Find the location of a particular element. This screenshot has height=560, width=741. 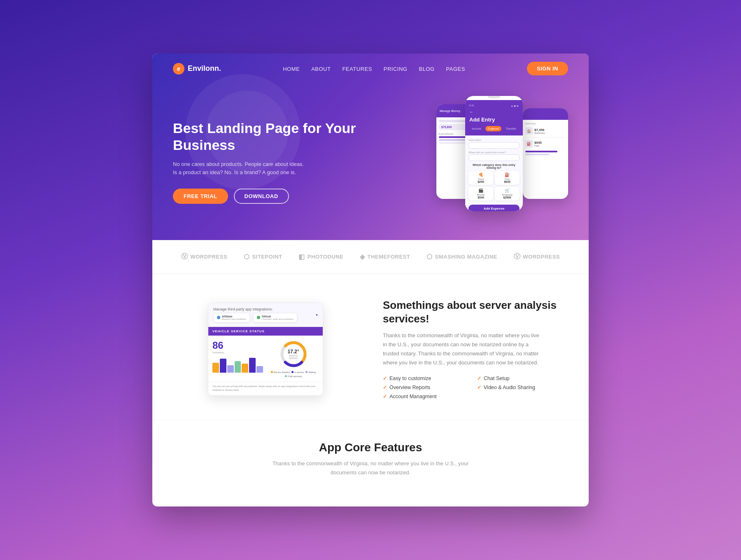

feature-item-4: ✓ Video & Audio Sharing is located at coordinates (523, 387).